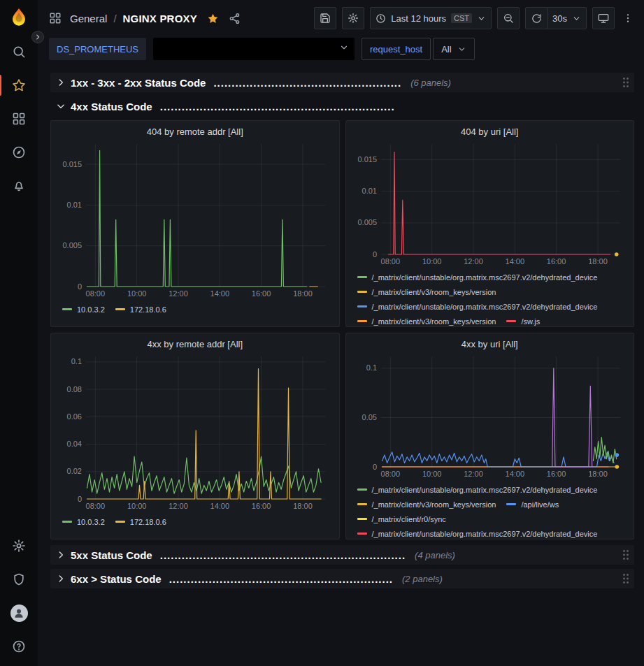 This screenshot has width=644, height=666. Describe the element at coordinates (508, 18) in the screenshot. I see `zoom-out-time-button` at that location.